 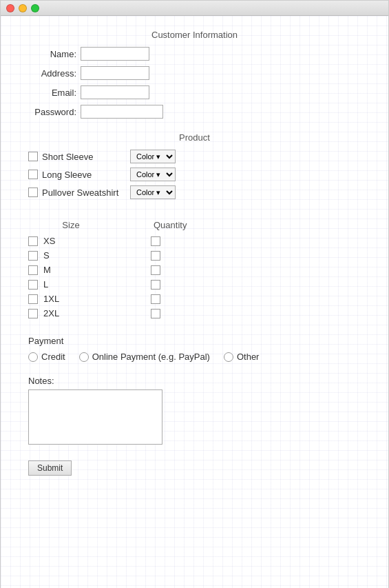 What do you see at coordinates (194, 381) in the screenshot?
I see `notes-label: Notes:` at bounding box center [194, 381].